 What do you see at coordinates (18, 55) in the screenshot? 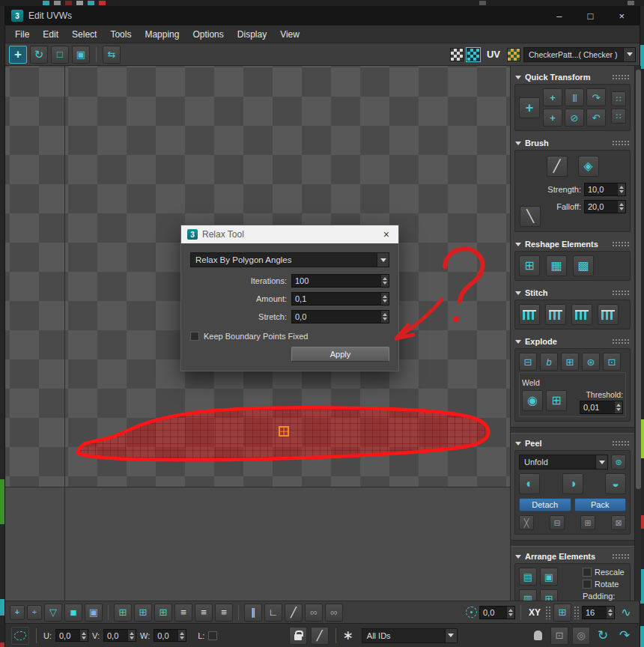
I see `move-tool-button: +` at bounding box center [18, 55].